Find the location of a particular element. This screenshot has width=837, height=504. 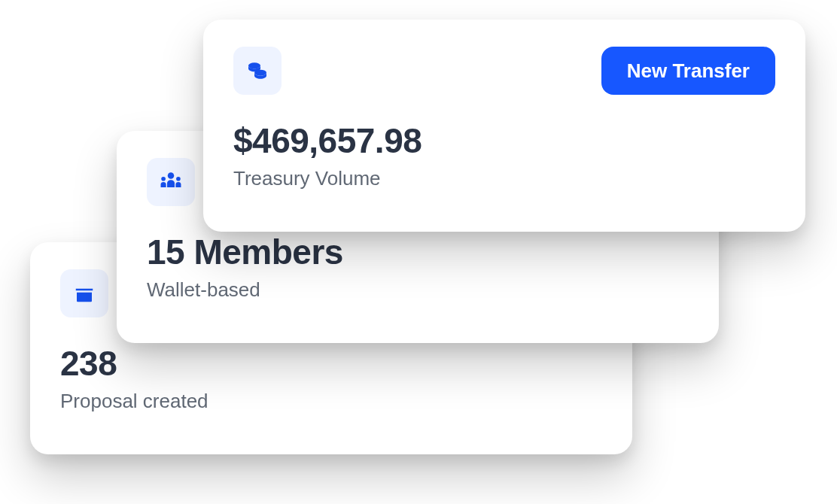

coins-icon is located at coordinates (257, 71).